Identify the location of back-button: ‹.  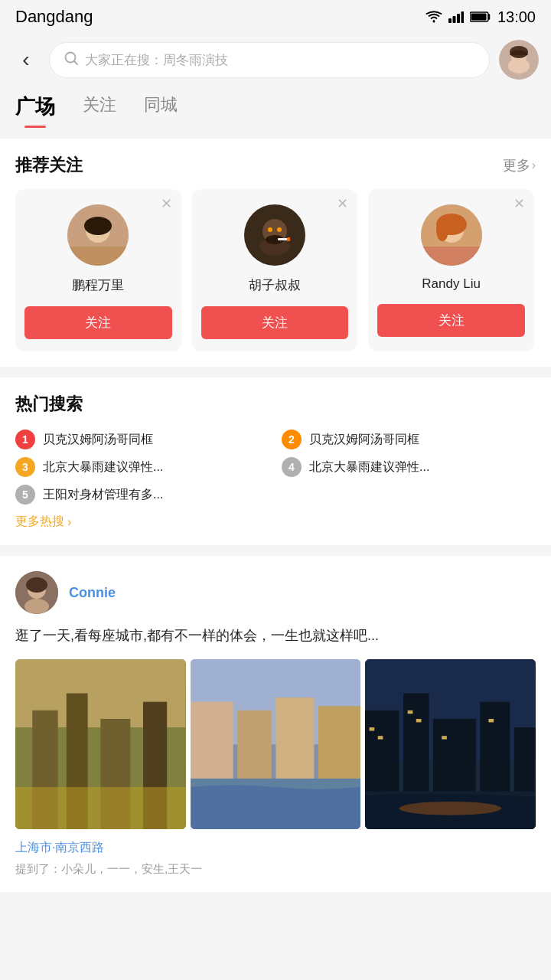
(26, 60).